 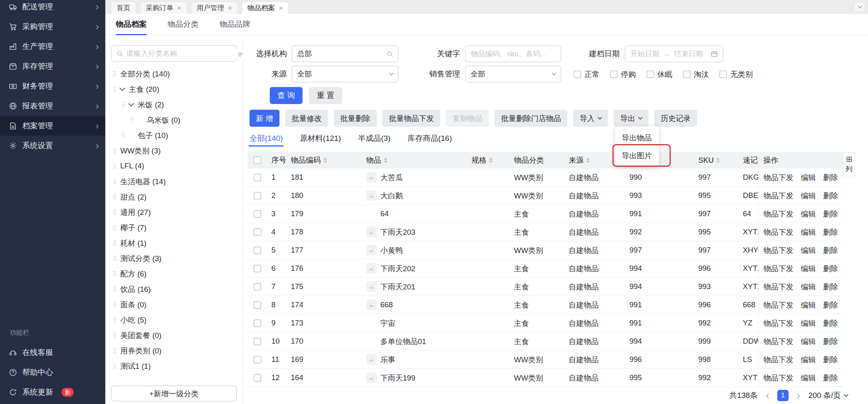 What do you see at coordinates (174, 335) in the screenshot?
I see `tree-item: 美团套餐 (0)` at bounding box center [174, 335].